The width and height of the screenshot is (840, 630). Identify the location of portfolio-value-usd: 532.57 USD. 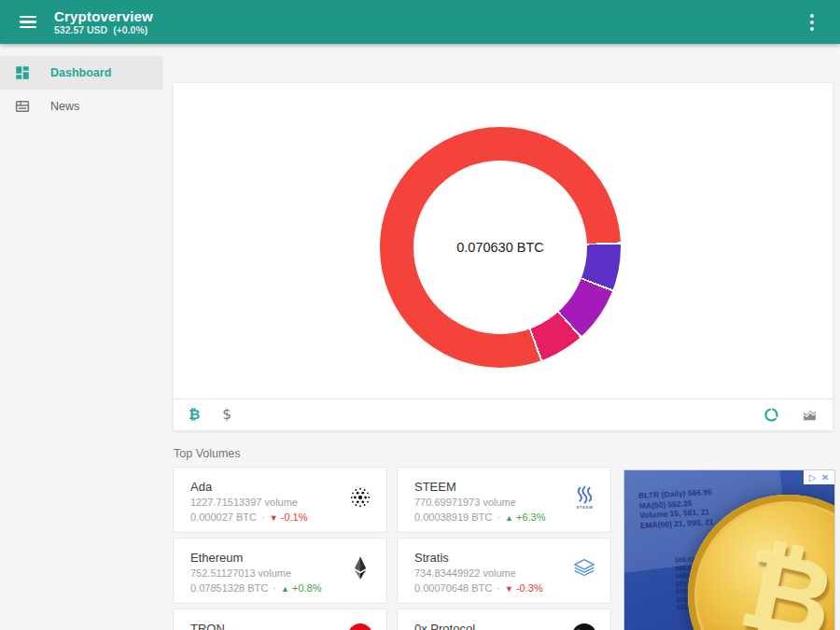
(80, 30).